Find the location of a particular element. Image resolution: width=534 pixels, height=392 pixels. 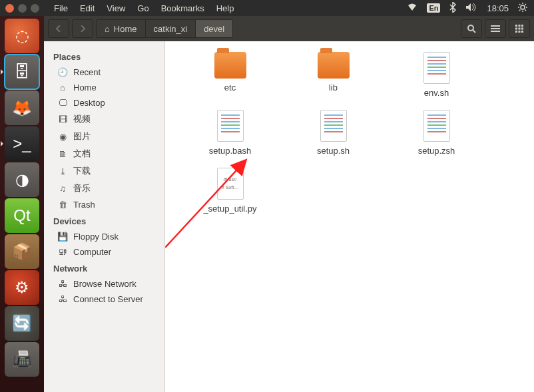

file-item: env.sh is located at coordinates (437, 75).